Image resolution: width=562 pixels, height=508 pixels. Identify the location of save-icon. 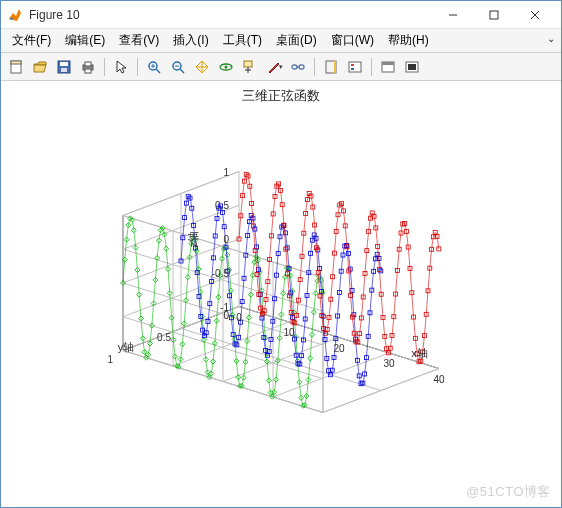
(64, 67).